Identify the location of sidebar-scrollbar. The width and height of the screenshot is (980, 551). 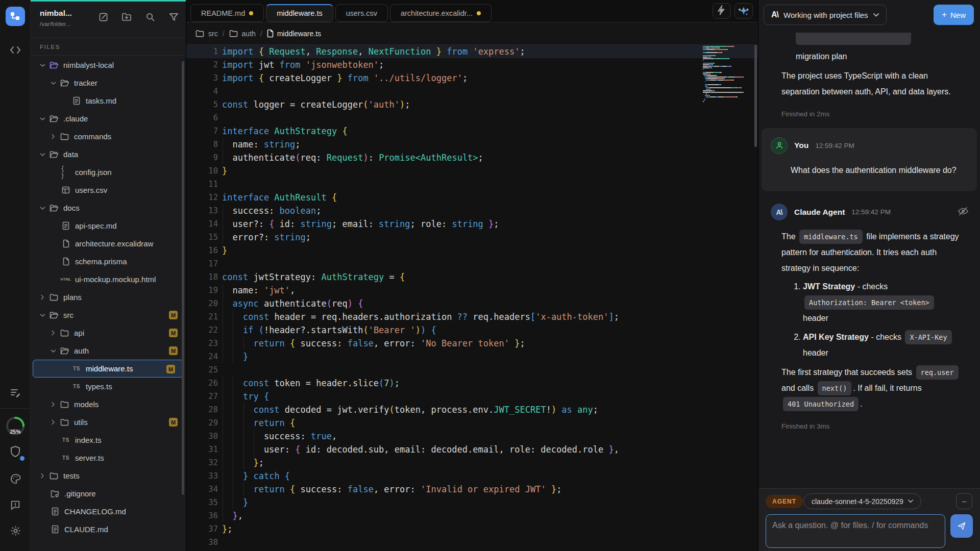
(183, 278).